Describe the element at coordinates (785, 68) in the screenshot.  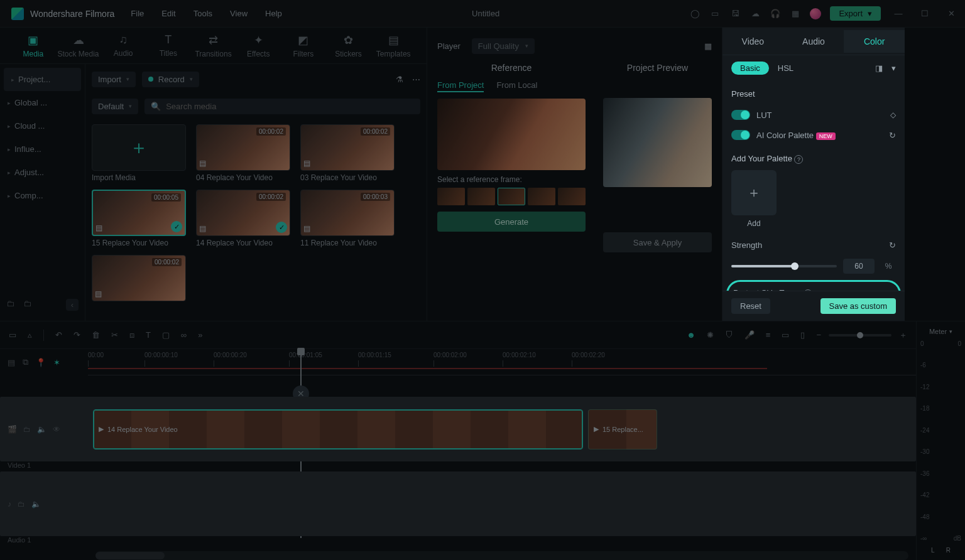
I see `subtab-hsl: HSL` at that location.